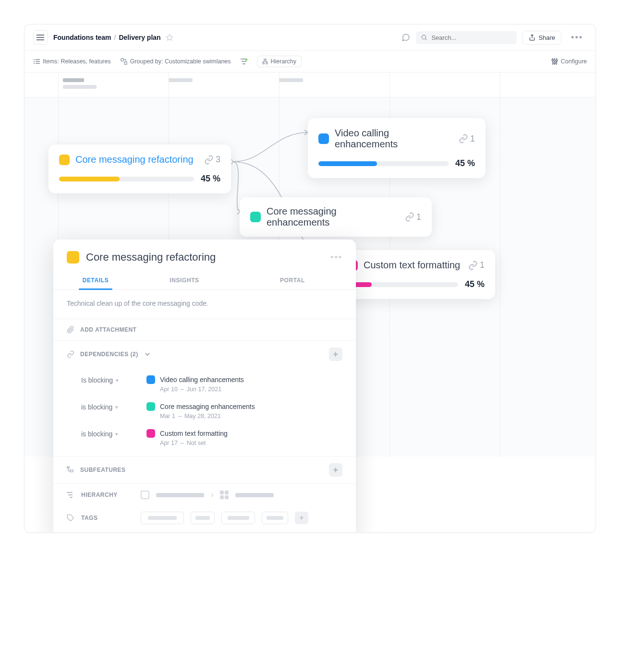 The image size is (620, 672). What do you see at coordinates (212, 159) in the screenshot?
I see `link-count-badge: 3` at bounding box center [212, 159].